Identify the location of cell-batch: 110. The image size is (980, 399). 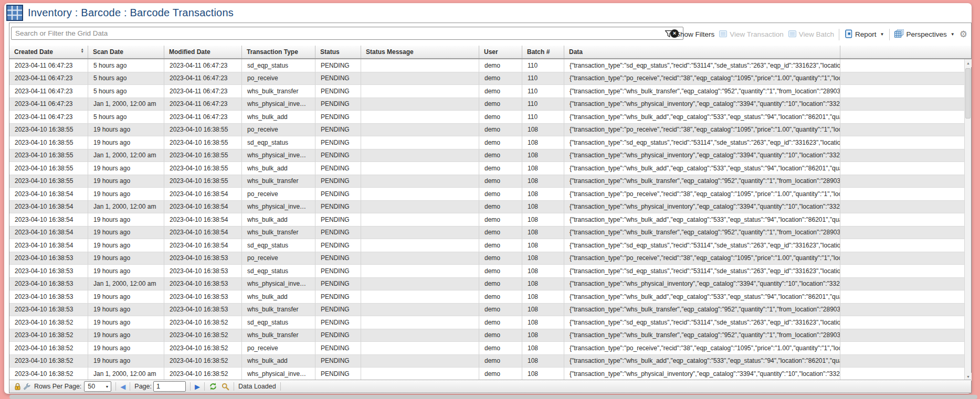
(543, 105).